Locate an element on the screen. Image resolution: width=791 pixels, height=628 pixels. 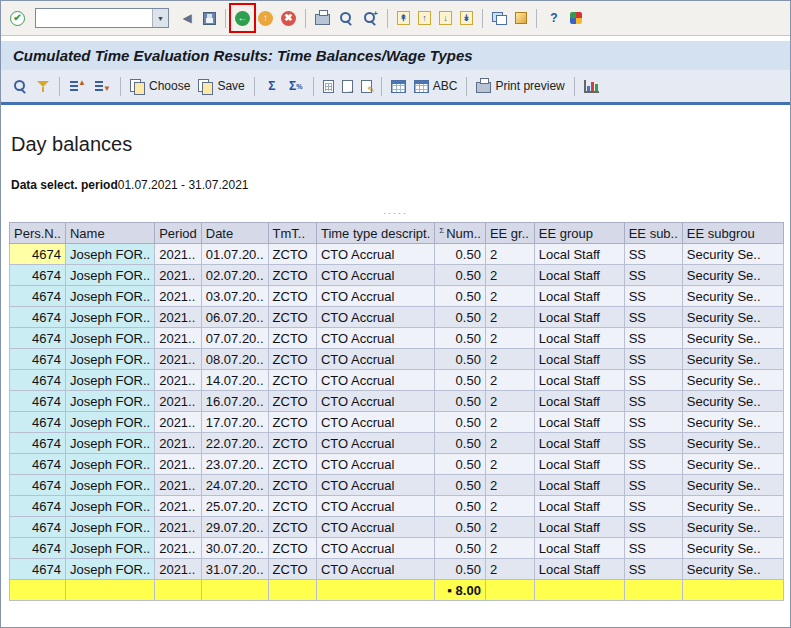
enter-button: ✔ is located at coordinates (18, 18).